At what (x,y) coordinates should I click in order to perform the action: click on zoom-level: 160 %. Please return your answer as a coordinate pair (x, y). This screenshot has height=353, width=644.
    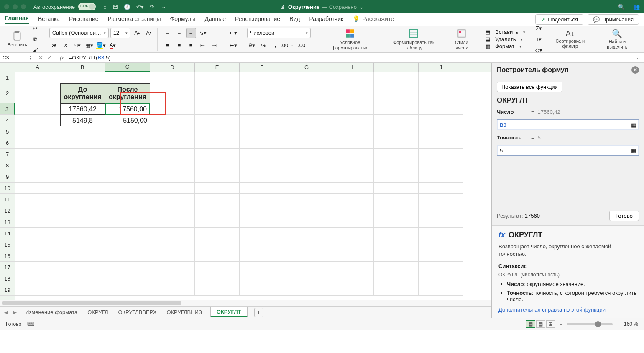
    Looking at the image, I should click on (631, 324).